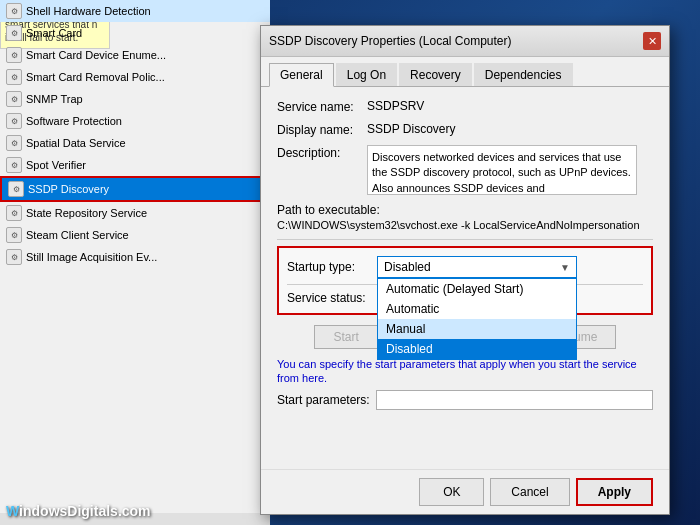  Describe the element at coordinates (465, 170) in the screenshot. I see `description-row: Description: Discovers networked devices…` at that location.